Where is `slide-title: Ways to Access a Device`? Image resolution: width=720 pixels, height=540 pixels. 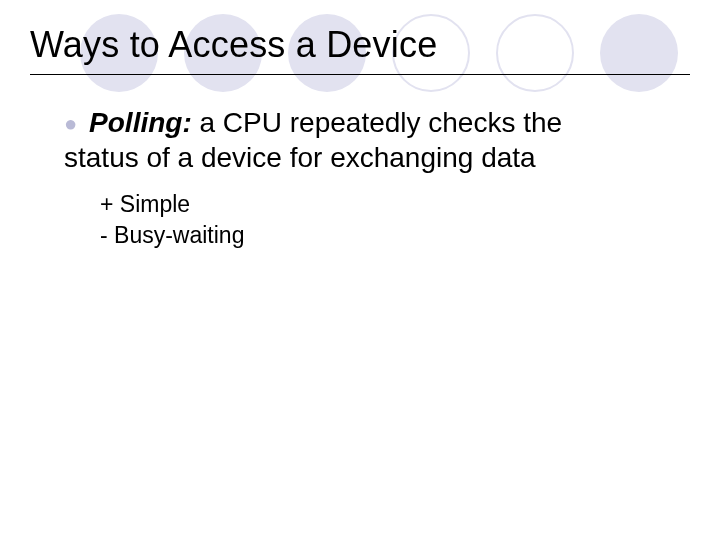
slide-title: Ways to Access a Device is located at coordinates (360, 45).